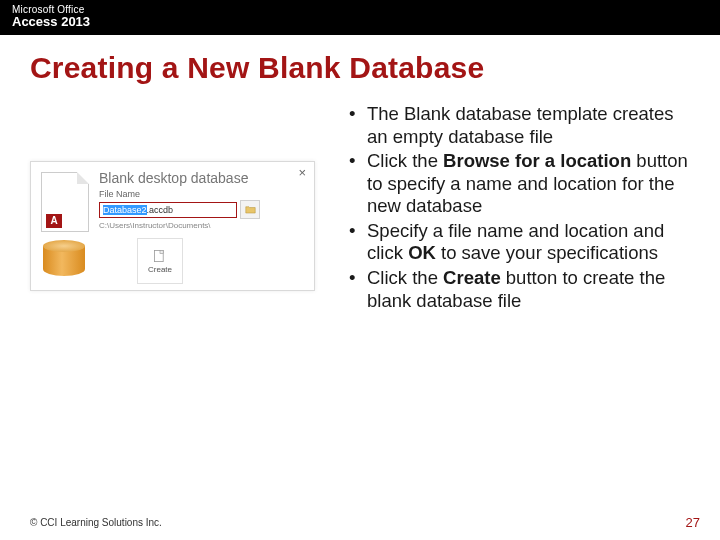 This screenshot has width=720, height=540. What do you see at coordinates (202, 178) in the screenshot?
I see `dialog-title: Blank desktop database` at bounding box center [202, 178].